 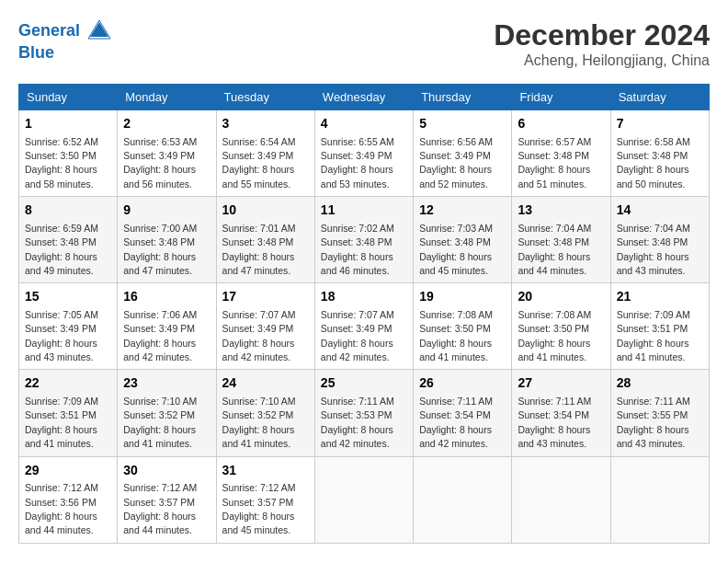 I want to click on day-number: 25, so click(x=364, y=384).